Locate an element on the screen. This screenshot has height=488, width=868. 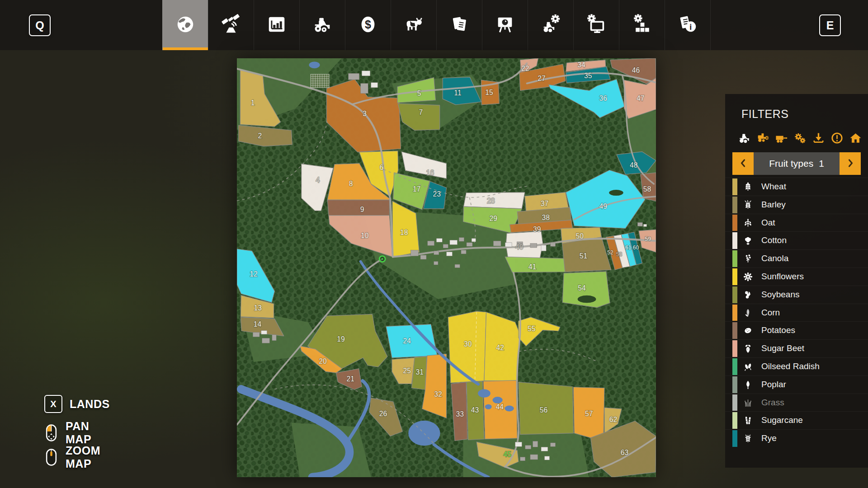
selector-page: 1 is located at coordinates (821, 164).